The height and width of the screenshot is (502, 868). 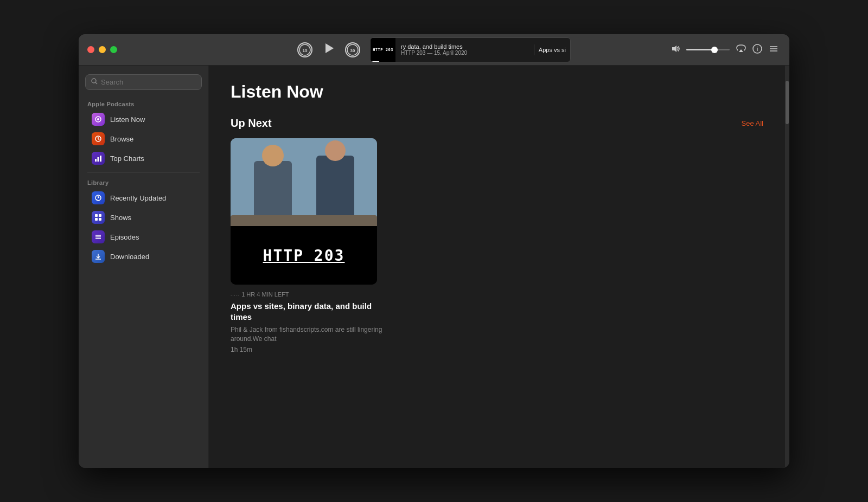 What do you see at coordinates (307, 311) in the screenshot?
I see `episode-title: Apps vs sites, binary data, and build ti…` at bounding box center [307, 311].